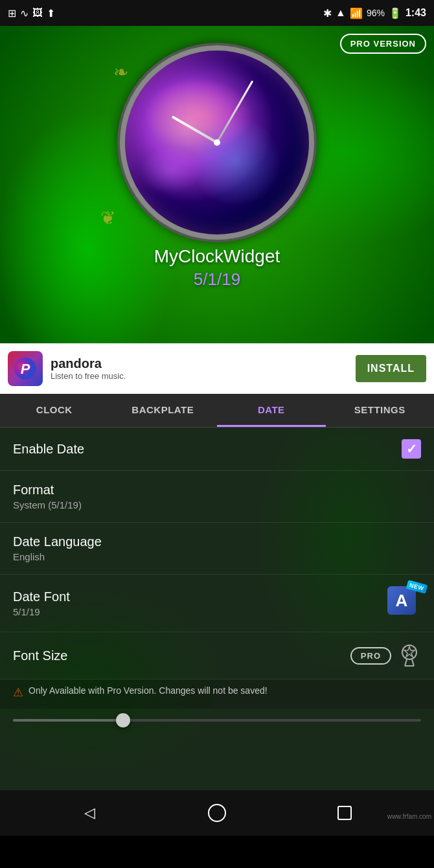 Image resolution: width=434 pixels, height=868 pixels. What do you see at coordinates (123, 720) in the screenshot?
I see `slider-thumb` at bounding box center [123, 720].